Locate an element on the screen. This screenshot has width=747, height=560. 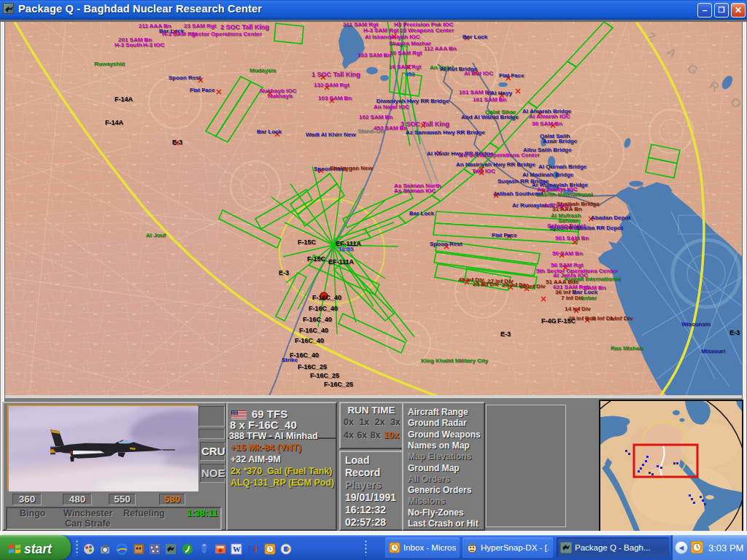
svg-text: 132 SAM Rgt is located at coordinates (331, 85).